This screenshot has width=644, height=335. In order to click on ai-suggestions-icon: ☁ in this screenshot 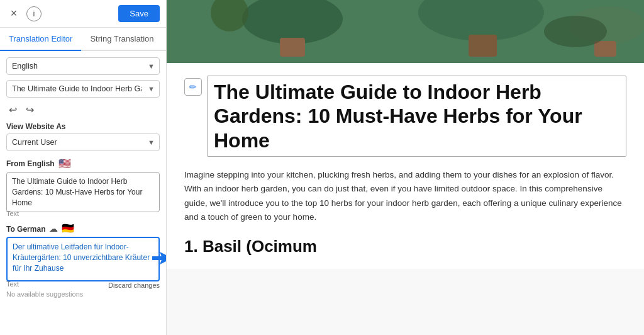, I will do `click(53, 229)`.